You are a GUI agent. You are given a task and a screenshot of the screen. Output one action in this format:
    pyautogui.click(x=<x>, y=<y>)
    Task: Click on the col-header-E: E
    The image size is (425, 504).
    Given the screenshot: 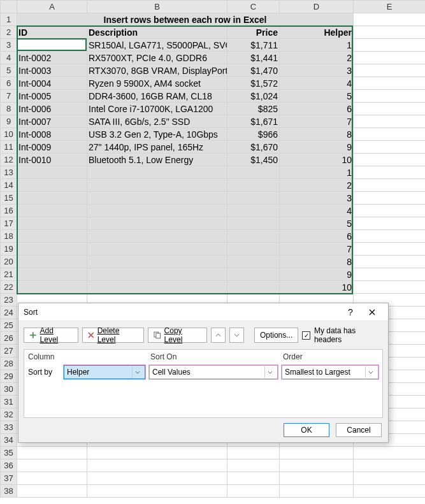 What is the action you would take?
    pyautogui.click(x=390, y=7)
    